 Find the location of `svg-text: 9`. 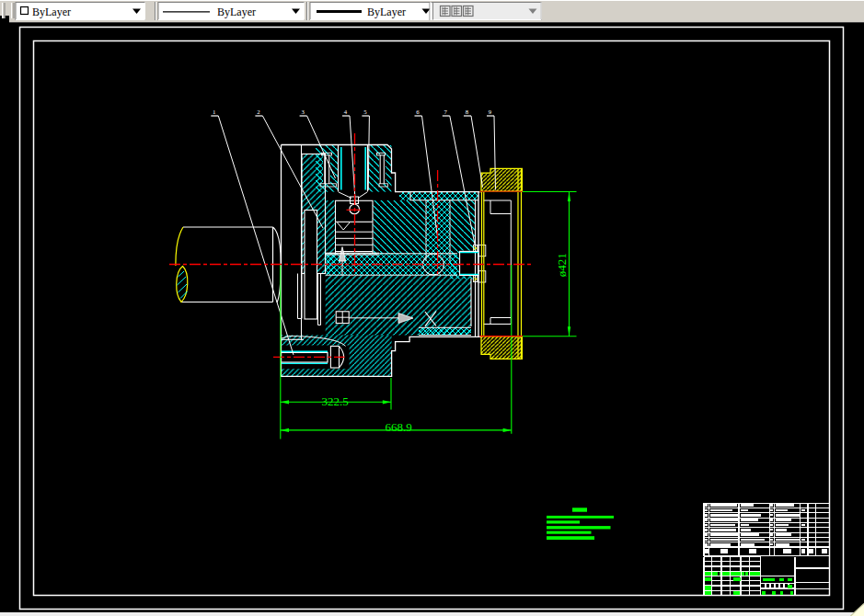

svg-text: 9 is located at coordinates (490, 112).